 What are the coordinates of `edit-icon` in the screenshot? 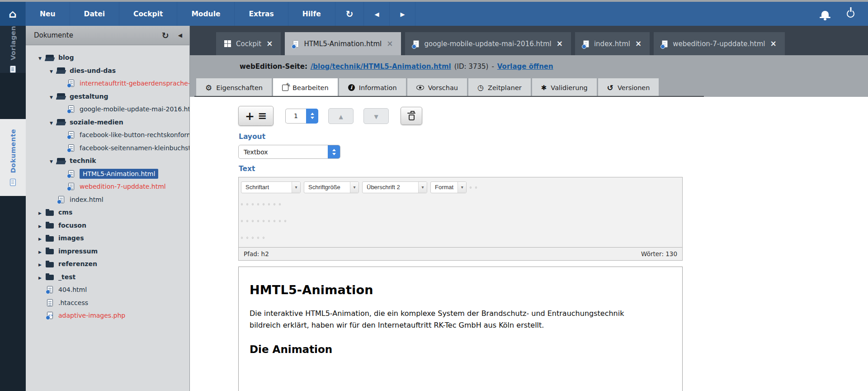 It's located at (285, 88).